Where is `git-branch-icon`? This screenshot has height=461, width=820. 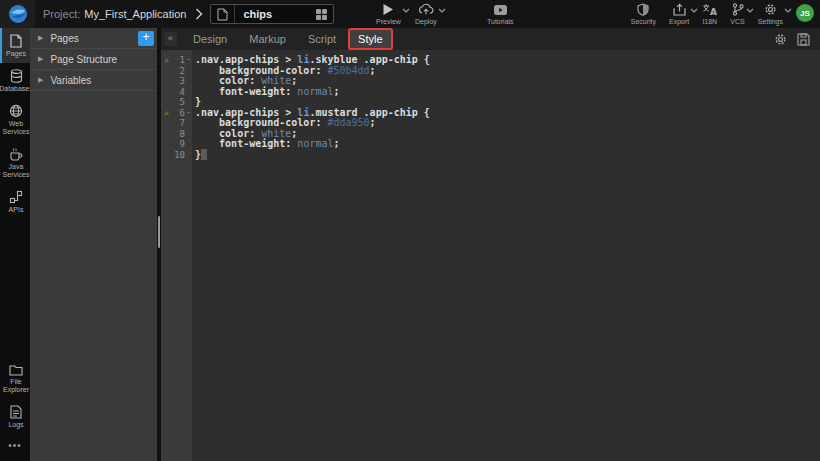
git-branch-icon is located at coordinates (738, 10).